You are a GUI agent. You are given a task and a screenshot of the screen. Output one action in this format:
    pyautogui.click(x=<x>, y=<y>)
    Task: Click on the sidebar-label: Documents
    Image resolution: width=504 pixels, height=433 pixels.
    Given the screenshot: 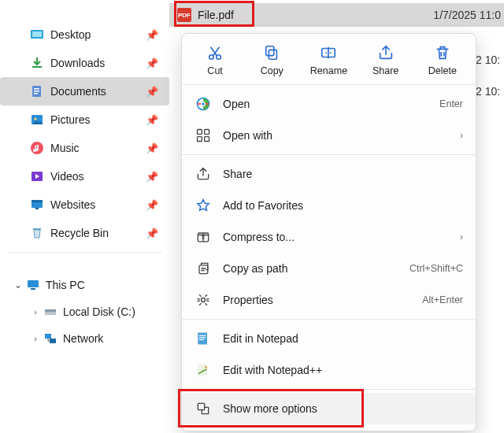 What is the action you would take?
    pyautogui.click(x=79, y=91)
    